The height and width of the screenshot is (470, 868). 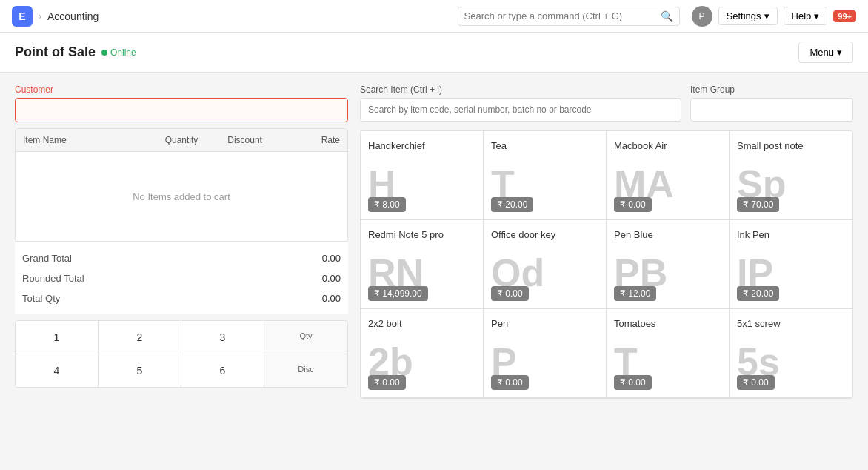 What do you see at coordinates (668, 265) in the screenshot?
I see `product-card: Pen Blue PB ₹ 12.00` at bounding box center [668, 265].